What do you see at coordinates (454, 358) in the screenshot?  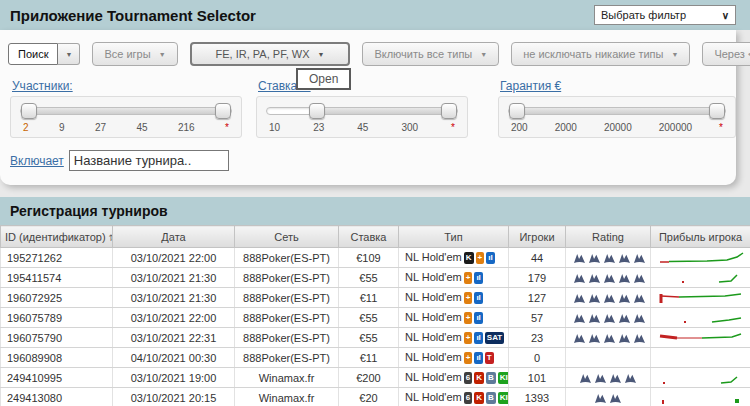 I see `type-cell: NL Hold'em+ılT` at bounding box center [454, 358].